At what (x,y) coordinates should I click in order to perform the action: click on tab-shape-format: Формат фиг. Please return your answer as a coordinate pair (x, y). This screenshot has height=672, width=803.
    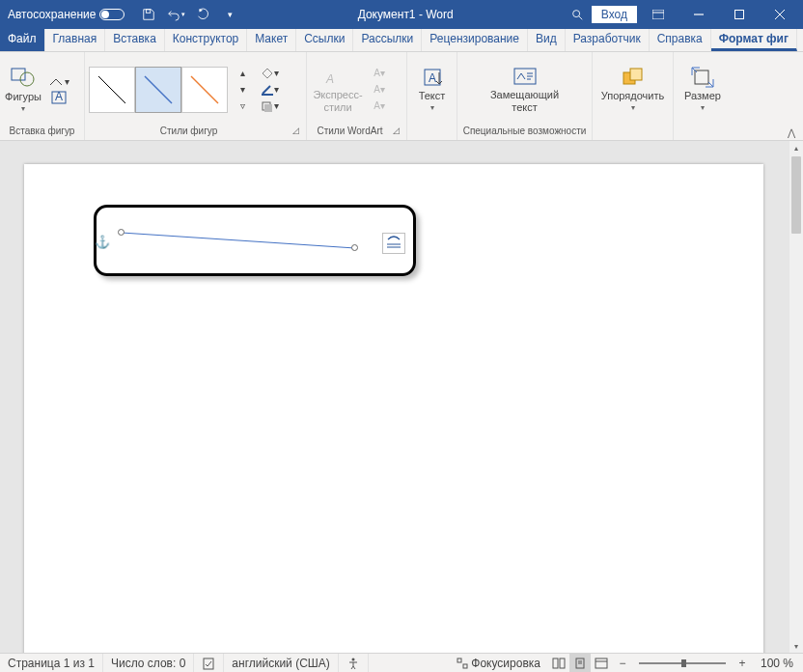
    Looking at the image, I should click on (755, 41).